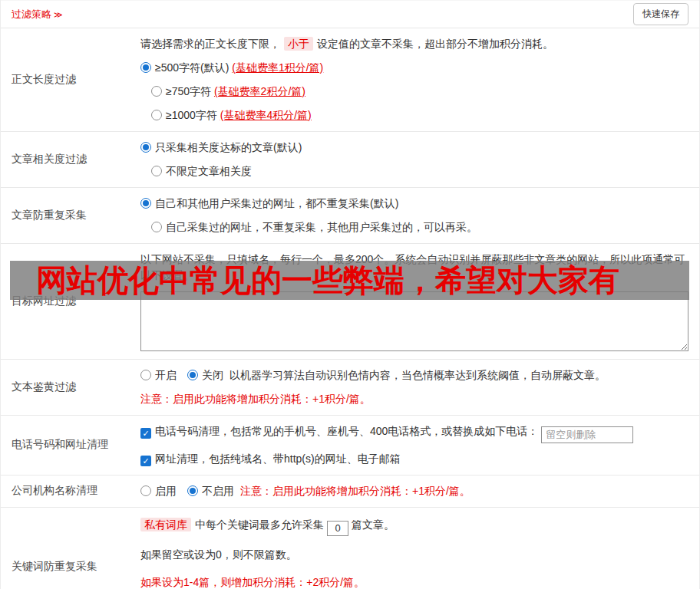 Image resolution: width=700 pixels, height=589 pixels. Describe the element at coordinates (276, 203) in the screenshot. I see `option-label: 自己和其他用户采集过的网址，都不重复采集(默认)` at that location.